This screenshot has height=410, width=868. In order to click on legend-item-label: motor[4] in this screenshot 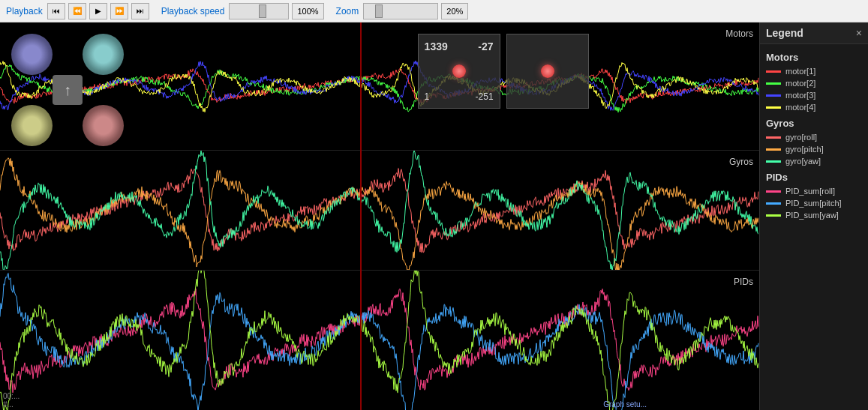, I will do `click(800, 107)`.